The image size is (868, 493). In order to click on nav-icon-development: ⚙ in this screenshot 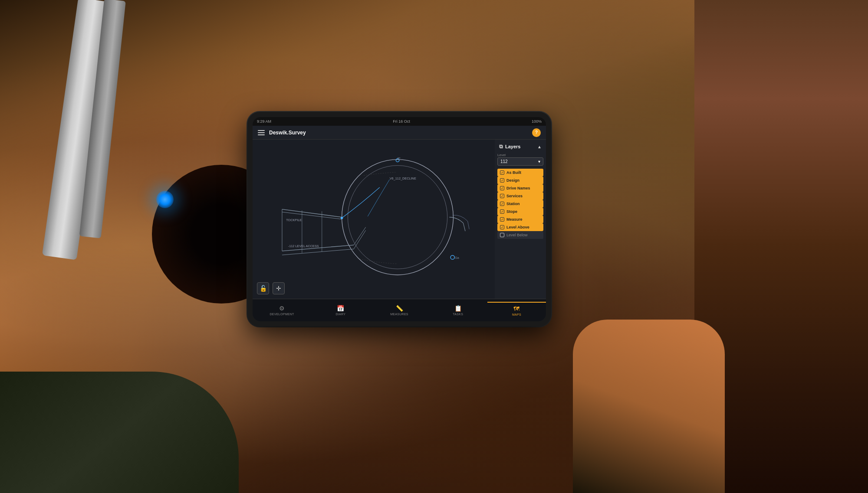, I will do `click(282, 308)`.